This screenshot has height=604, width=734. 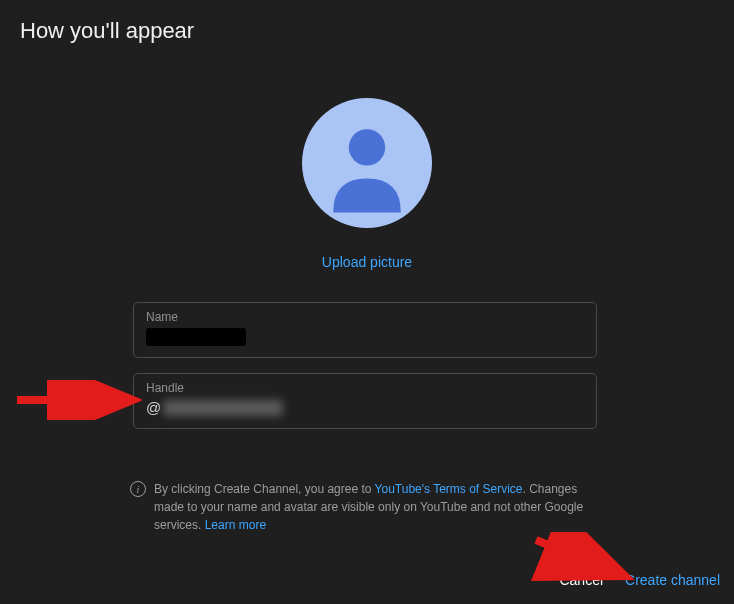 I want to click on terms-info: i By clicking Create Channel, you agree …, so click(x=365, y=507).